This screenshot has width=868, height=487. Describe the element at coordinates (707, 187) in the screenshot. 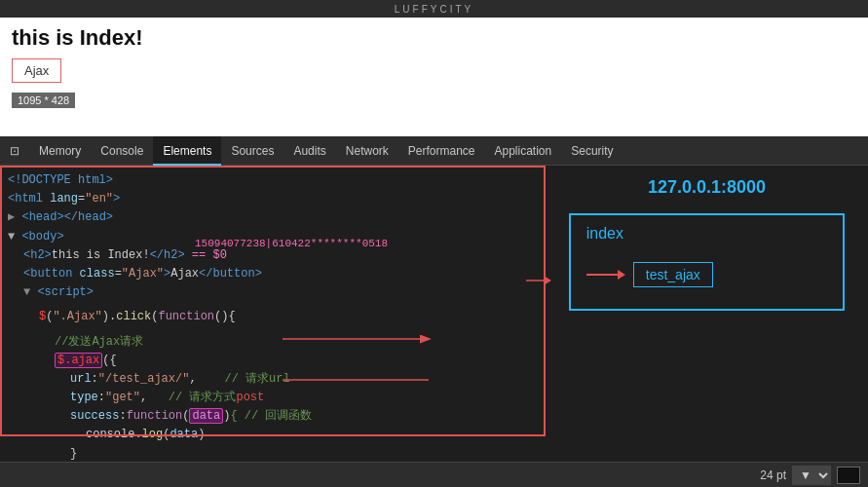

I see `server-address: 127.0.0.1:8000` at that location.